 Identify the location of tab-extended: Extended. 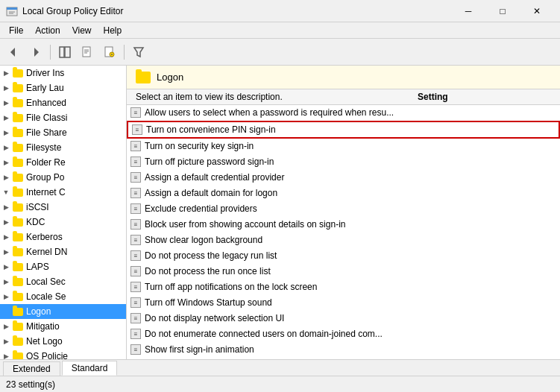
(31, 368).